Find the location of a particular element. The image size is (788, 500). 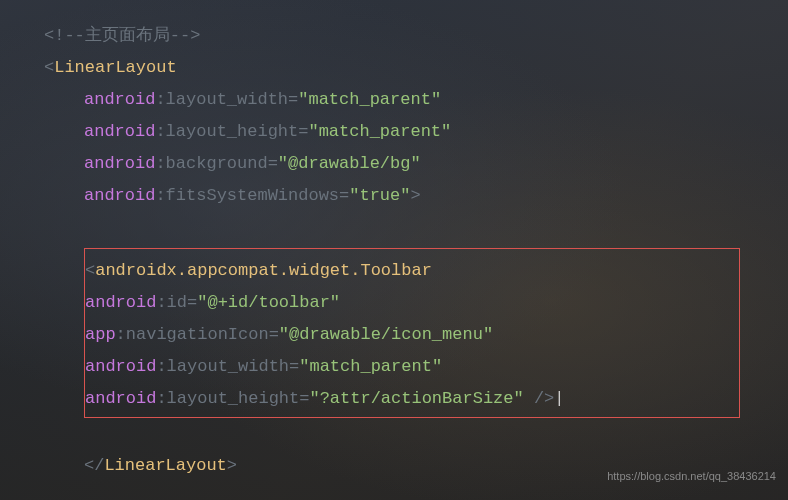

xml-comment: <!--主页面布局--> is located at coordinates (122, 36).